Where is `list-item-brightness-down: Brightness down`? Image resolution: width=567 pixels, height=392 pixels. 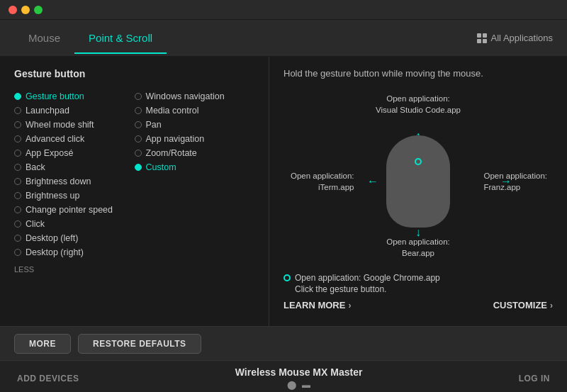
list-item-brightness-down: Brightness down is located at coordinates (74, 181).